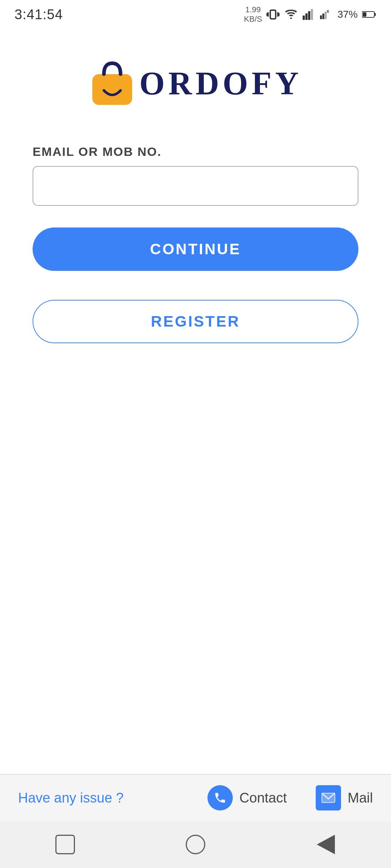 This screenshot has width=391, height=868. Describe the element at coordinates (196, 249) in the screenshot. I see `continue-button: CONTINUE` at that location.